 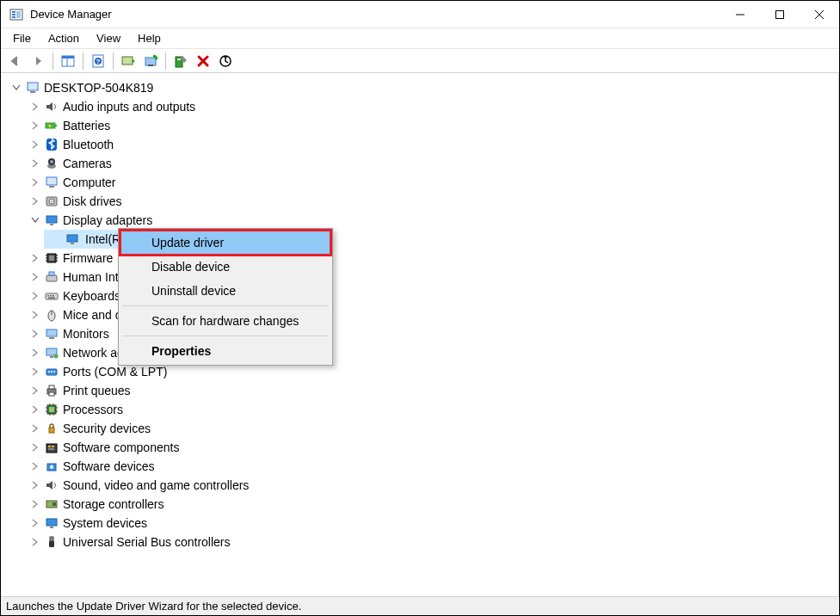 What do you see at coordinates (96, 391) in the screenshot?
I see `tree-category-label: Print queues` at bounding box center [96, 391].